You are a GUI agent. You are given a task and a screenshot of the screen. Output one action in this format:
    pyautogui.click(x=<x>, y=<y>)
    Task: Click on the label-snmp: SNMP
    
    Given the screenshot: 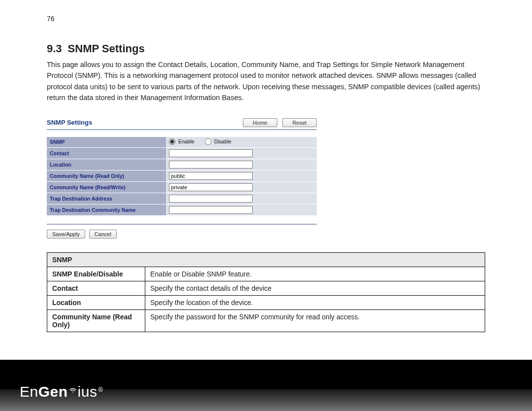 What is the action you would take?
    pyautogui.click(x=106, y=142)
    